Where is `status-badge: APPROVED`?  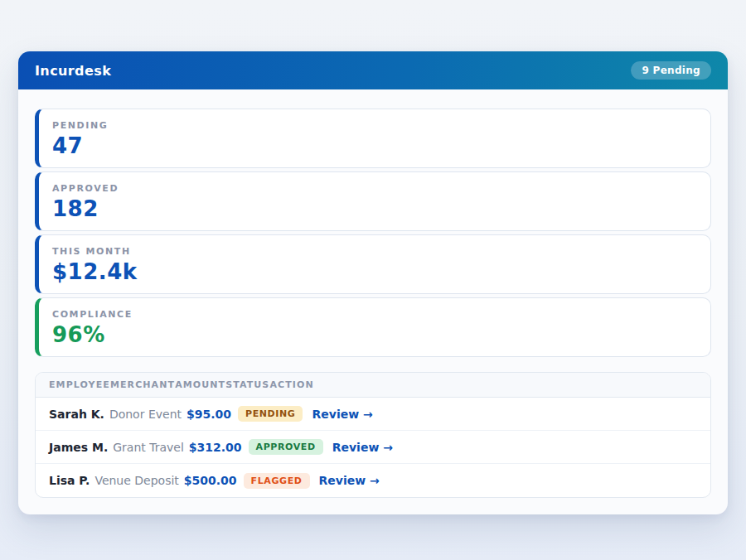 status-badge: APPROVED is located at coordinates (286, 447).